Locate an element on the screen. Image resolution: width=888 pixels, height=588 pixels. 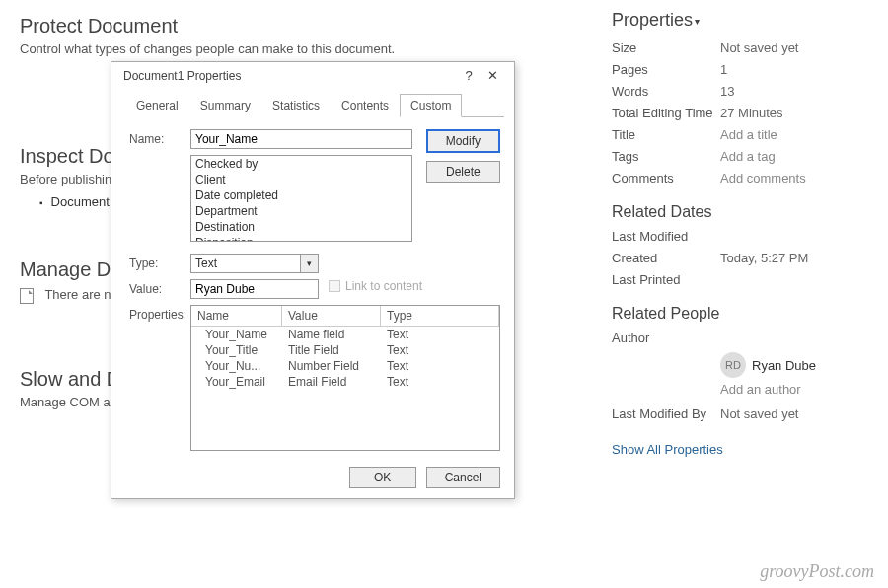
table-row: Your_EmailEmail FieldText is located at coordinates (345, 382).